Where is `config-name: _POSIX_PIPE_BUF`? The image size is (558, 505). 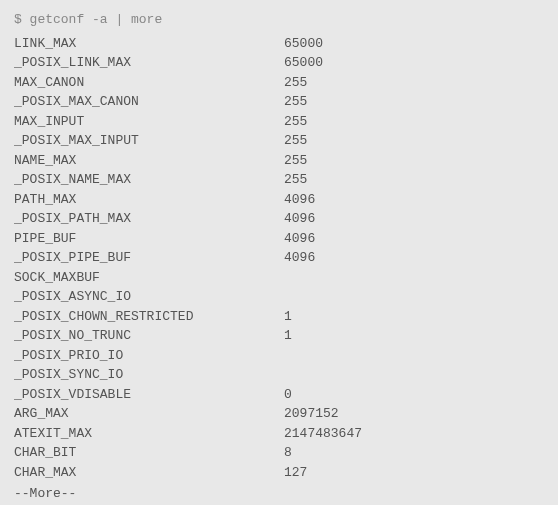
config-name: _POSIX_PIPE_BUF is located at coordinates (149, 258).